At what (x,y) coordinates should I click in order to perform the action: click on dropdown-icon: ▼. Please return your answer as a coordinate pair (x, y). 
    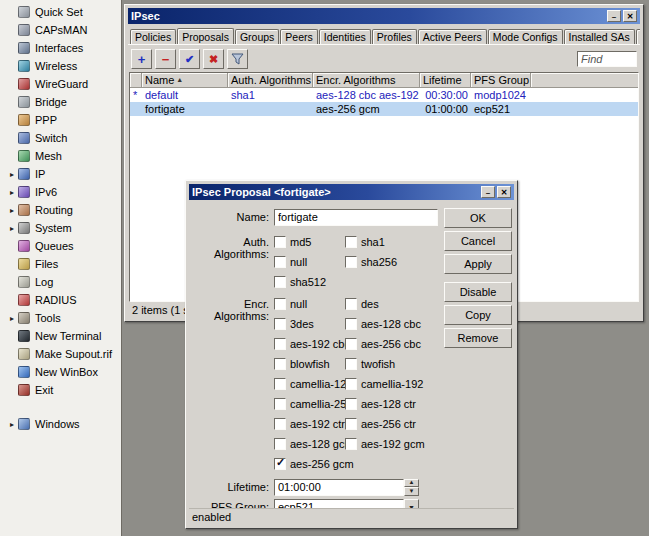
    Looking at the image, I should click on (412, 504).